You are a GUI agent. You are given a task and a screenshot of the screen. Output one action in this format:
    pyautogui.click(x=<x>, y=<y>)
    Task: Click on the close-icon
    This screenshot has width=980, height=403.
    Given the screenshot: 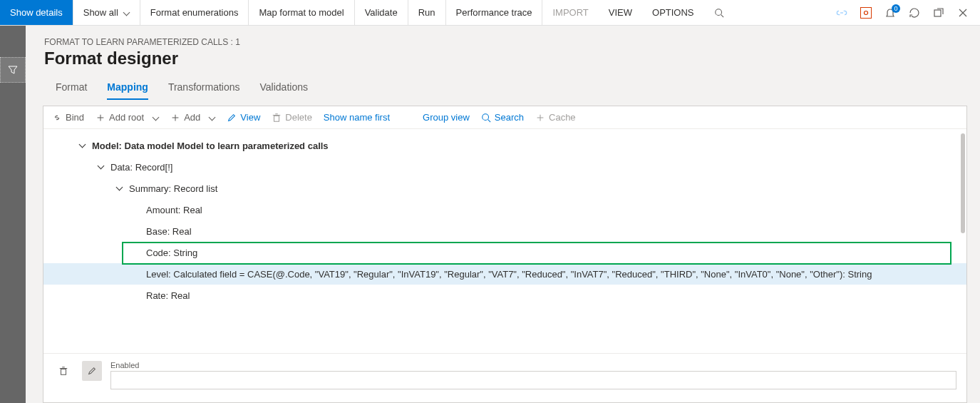 What is the action you would take?
    pyautogui.click(x=963, y=13)
    